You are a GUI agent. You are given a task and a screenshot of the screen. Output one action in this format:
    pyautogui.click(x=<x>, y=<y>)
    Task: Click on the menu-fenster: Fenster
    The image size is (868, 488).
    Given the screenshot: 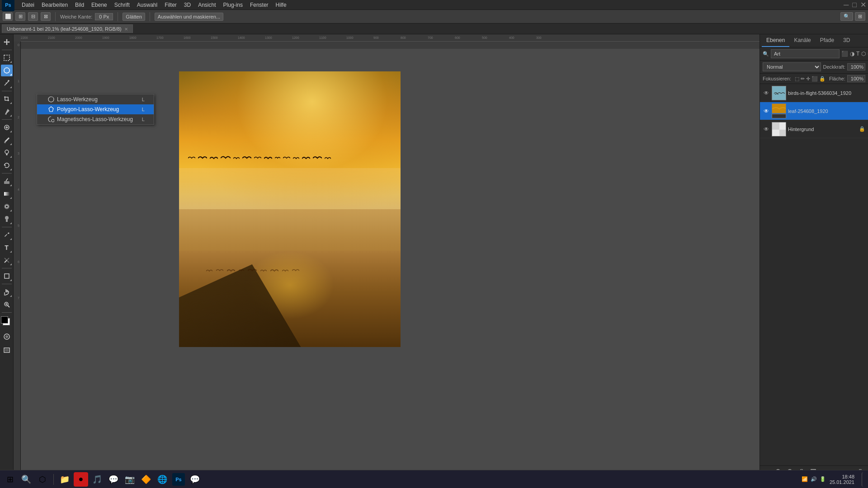 What is the action you would take?
    pyautogui.click(x=259, y=5)
    